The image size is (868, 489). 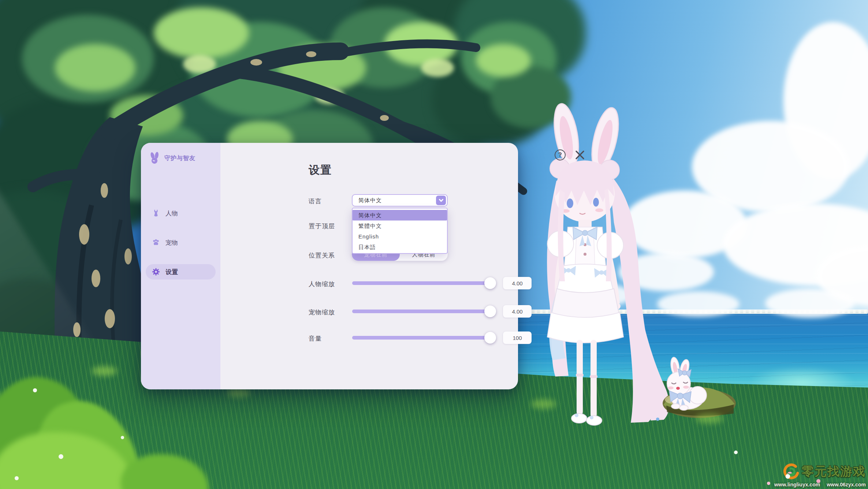 What do you see at coordinates (181, 213) in the screenshot?
I see `sidebar-item-character: 人物` at bounding box center [181, 213].